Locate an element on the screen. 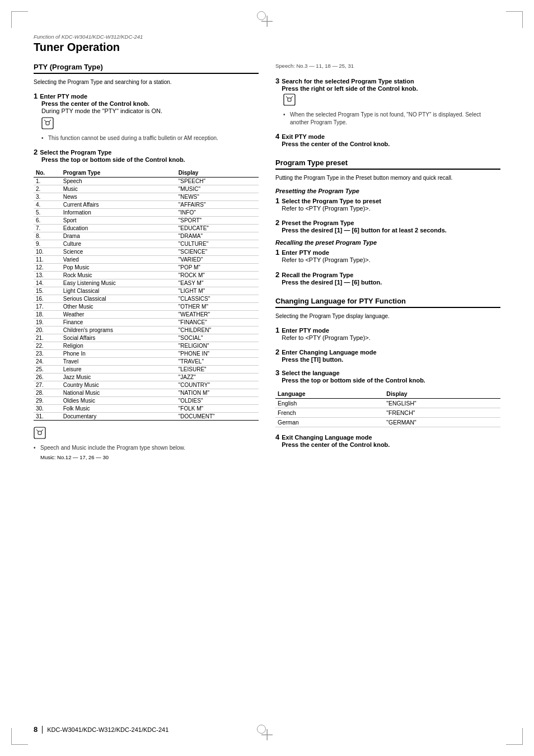 The image size is (534, 756). step-3-number: 3 is located at coordinates (278, 81).